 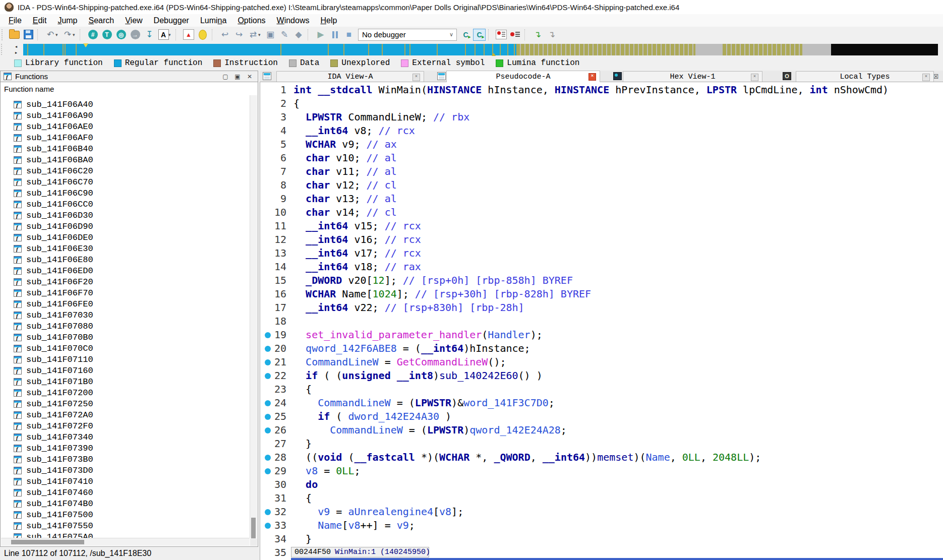 I want to click on function-list-item: sub_141F07390, so click(x=125, y=448).